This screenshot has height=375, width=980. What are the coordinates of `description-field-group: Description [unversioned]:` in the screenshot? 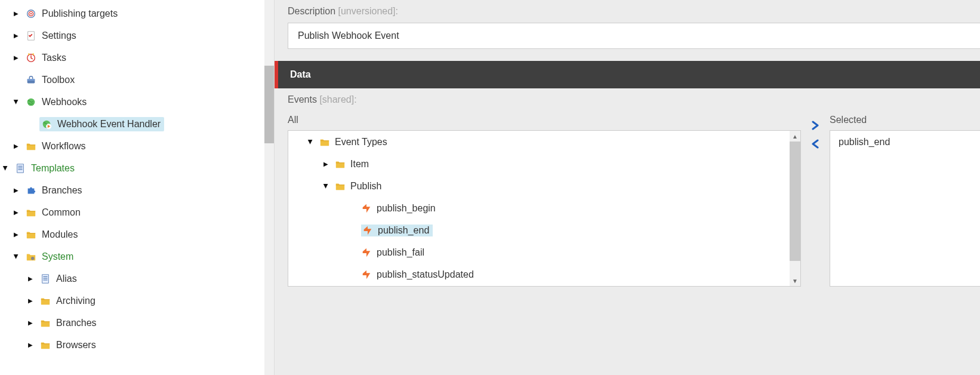 It's located at (627, 30).